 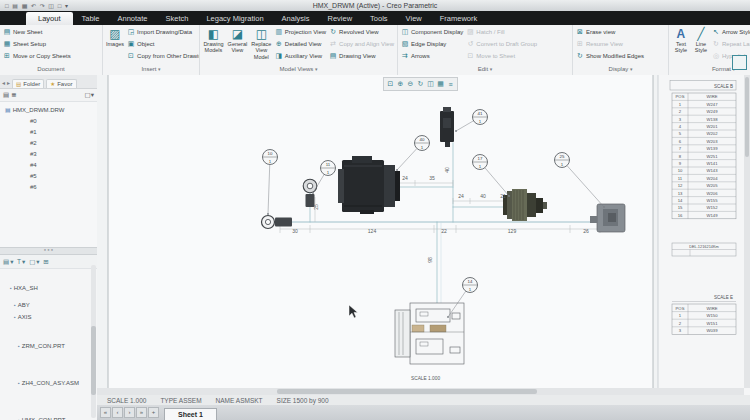 What do you see at coordinates (214, 40) in the screenshot?
I see `drawing-models-button: ◧ Drawing Models` at bounding box center [214, 40].